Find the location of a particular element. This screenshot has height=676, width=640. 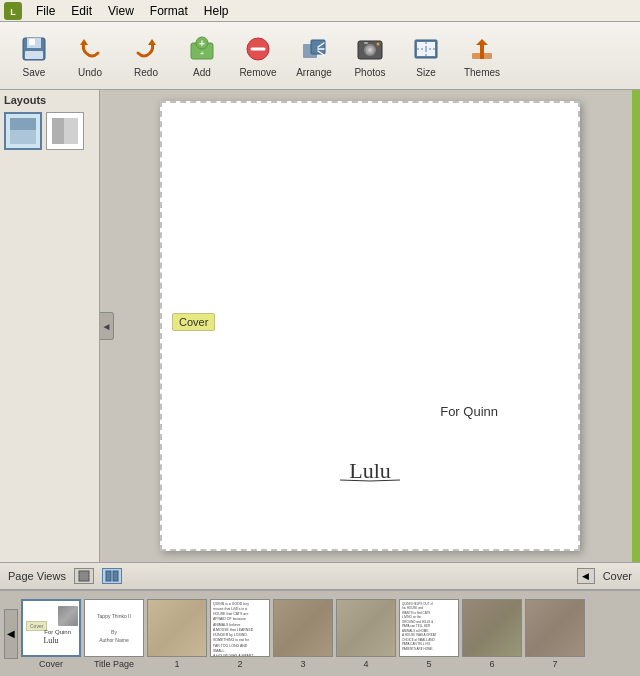

thumb-label-title: Title Page is located at coordinates (114, 664).